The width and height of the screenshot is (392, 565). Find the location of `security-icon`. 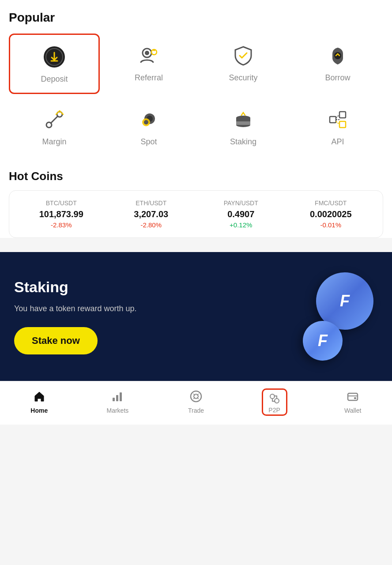

security-icon is located at coordinates (243, 56).